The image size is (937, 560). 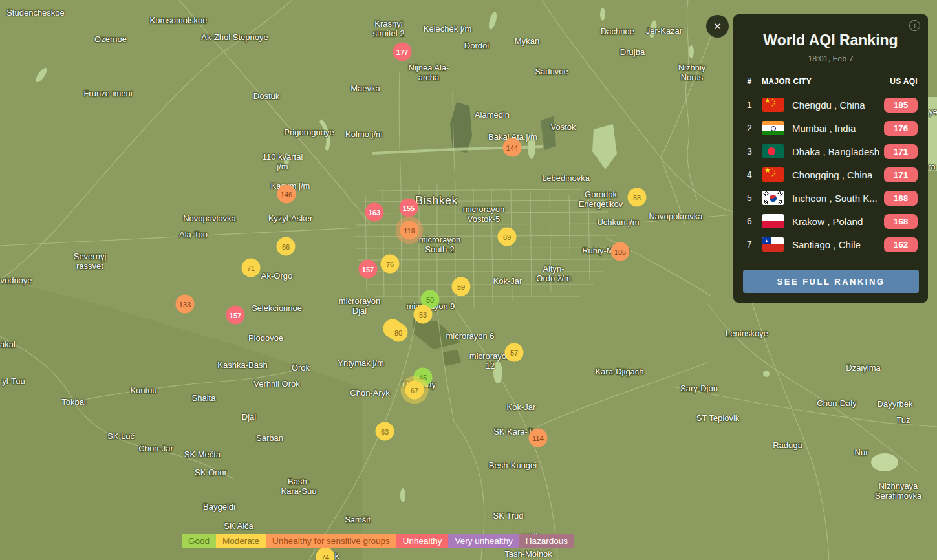 I want to click on map-place-label: Jer-Kazar, so click(x=664, y=31).